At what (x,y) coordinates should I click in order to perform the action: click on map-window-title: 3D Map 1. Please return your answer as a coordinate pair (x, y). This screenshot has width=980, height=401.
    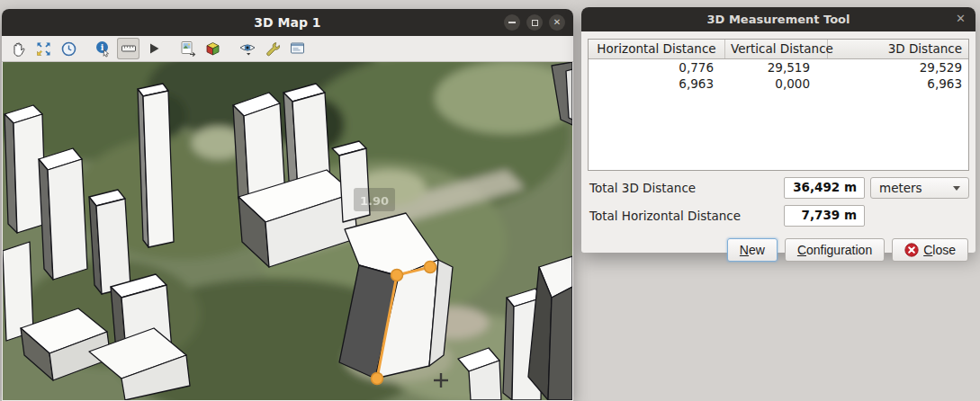
    Looking at the image, I should click on (287, 22).